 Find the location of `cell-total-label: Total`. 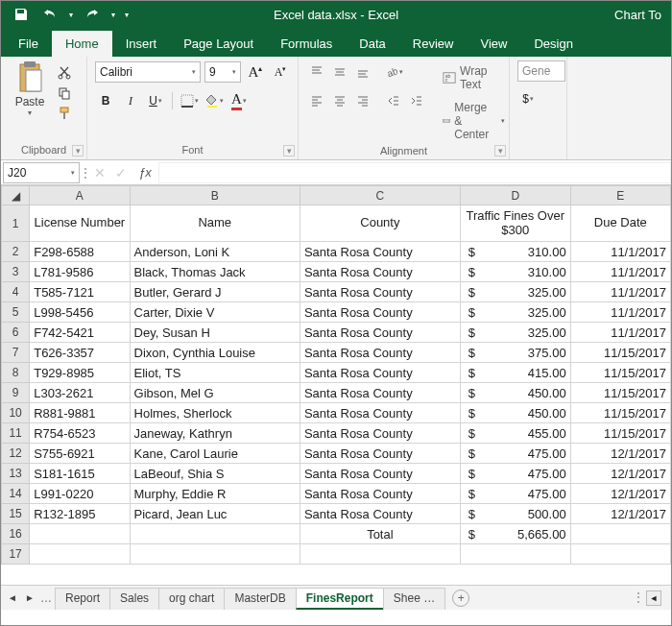

cell-total-label: Total is located at coordinates (380, 534).